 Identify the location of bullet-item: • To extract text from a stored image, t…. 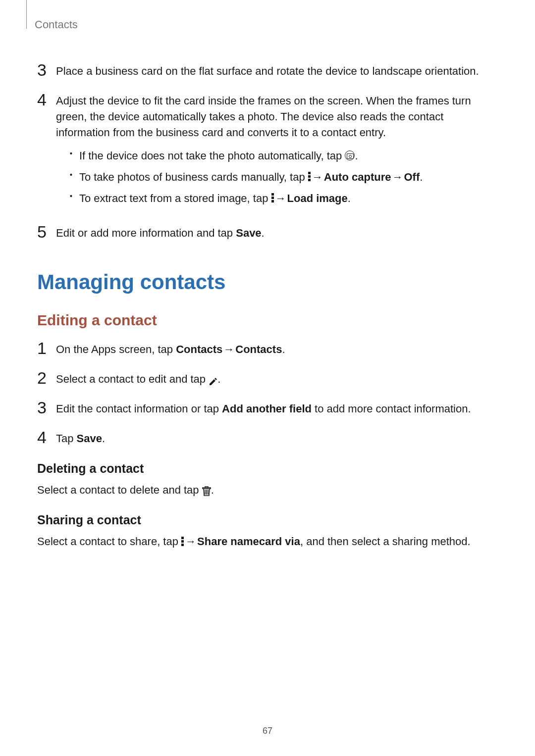
(282, 198).